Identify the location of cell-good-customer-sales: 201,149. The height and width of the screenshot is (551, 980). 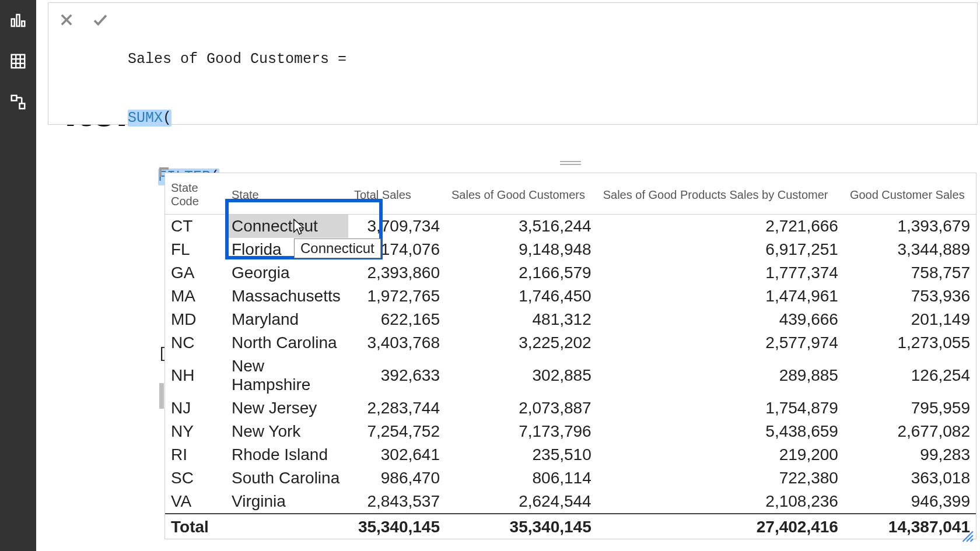
(910, 320).